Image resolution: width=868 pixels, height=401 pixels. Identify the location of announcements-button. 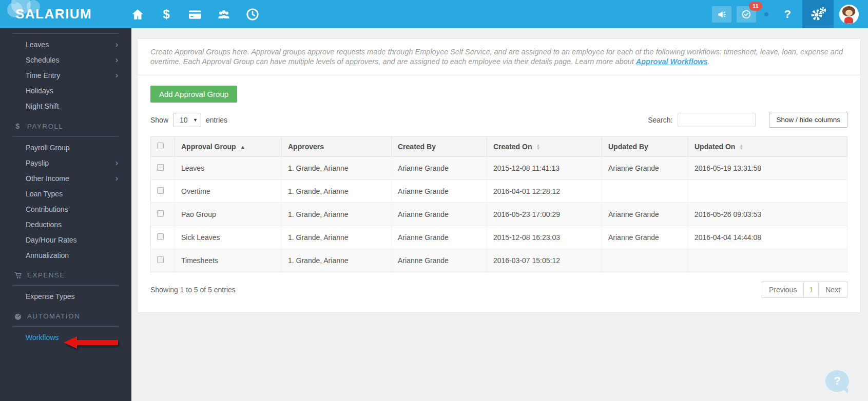
(722, 14).